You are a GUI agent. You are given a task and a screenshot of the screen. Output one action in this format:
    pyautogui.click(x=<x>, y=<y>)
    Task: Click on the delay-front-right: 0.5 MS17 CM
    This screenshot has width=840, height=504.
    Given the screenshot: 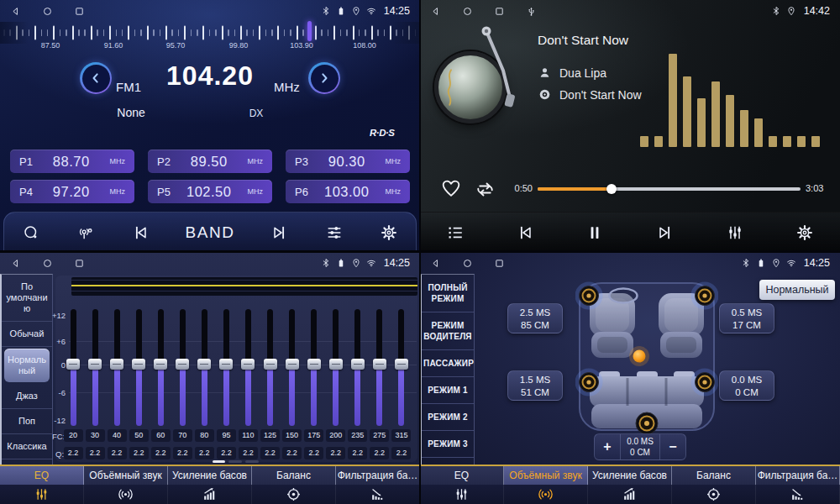 What is the action you would take?
    pyautogui.click(x=747, y=318)
    